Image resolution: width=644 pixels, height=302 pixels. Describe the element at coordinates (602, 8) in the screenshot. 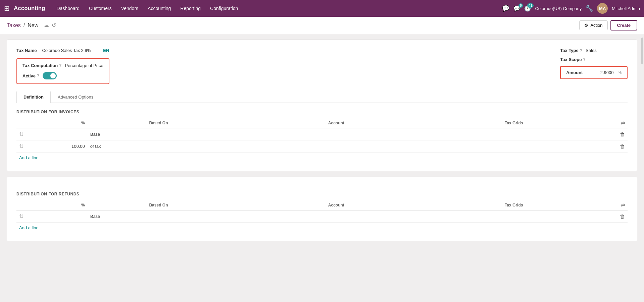

I see `avatar: MA` at that location.